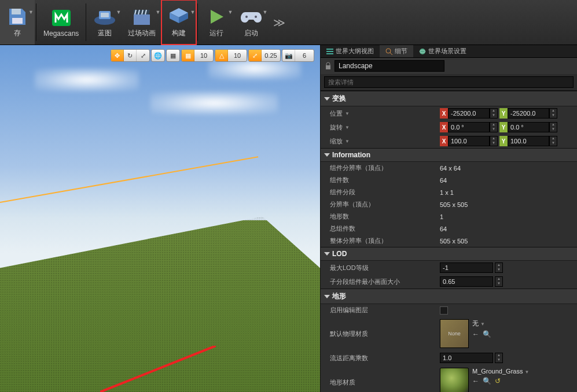  What do you see at coordinates (279, 22) in the screenshot?
I see `toolbar-overflow-icon: ≫` at bounding box center [279, 22].